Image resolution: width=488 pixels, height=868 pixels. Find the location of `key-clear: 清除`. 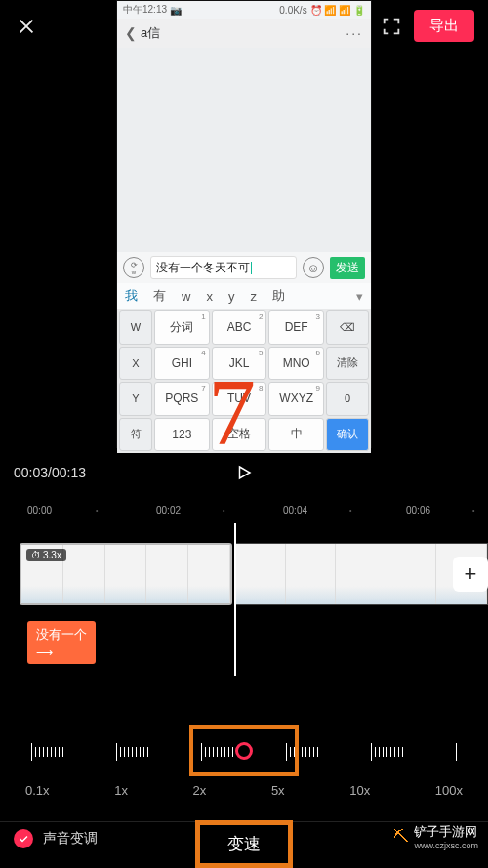

key-clear: 清除 is located at coordinates (347, 363).